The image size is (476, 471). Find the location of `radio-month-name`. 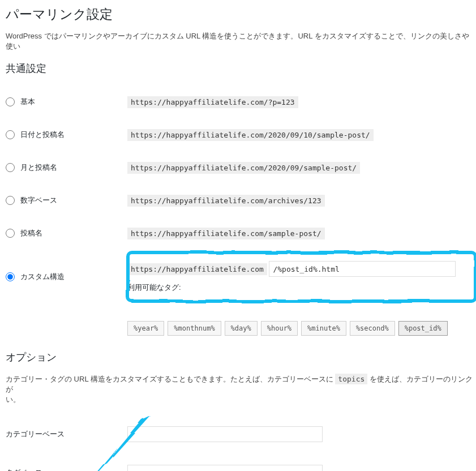

radio-month-name is located at coordinates (10, 168).